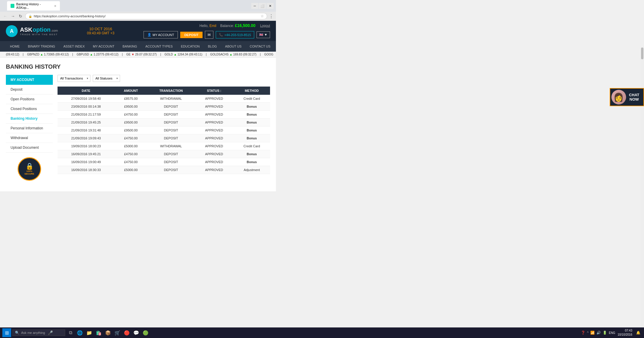  I want to click on email-btn: ✉, so click(209, 35).